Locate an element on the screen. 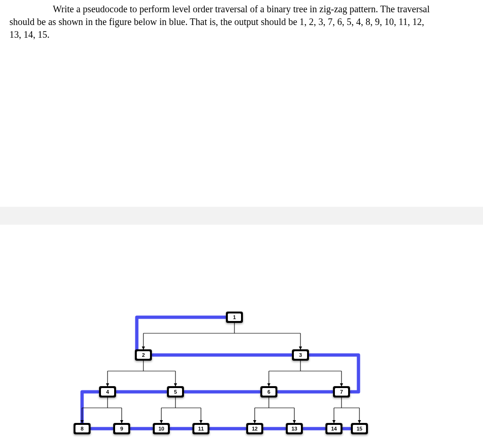 This screenshot has height=448, width=483. tree-node-7: 7 is located at coordinates (341, 392).